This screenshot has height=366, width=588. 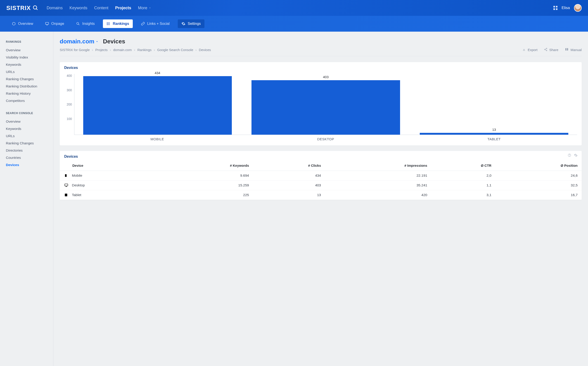 What do you see at coordinates (77, 195) in the screenshot?
I see `device-name: Tablet` at bounding box center [77, 195].